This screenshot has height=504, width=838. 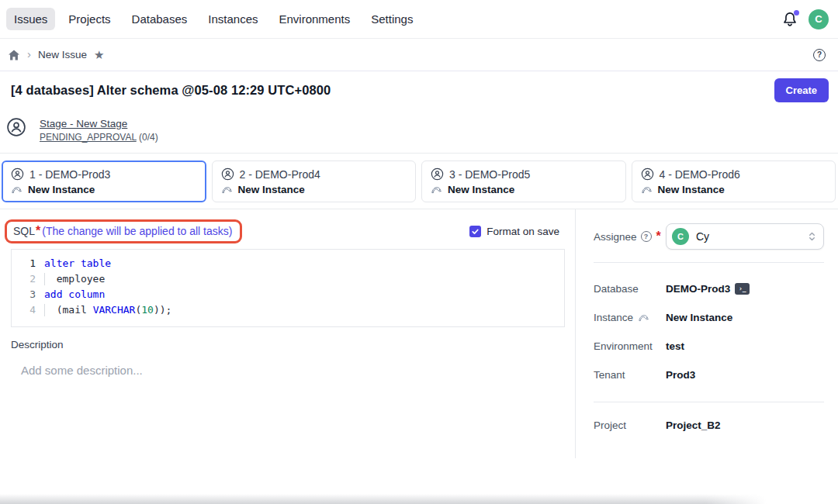 I want to click on instance-value: New Instance, so click(x=699, y=318).